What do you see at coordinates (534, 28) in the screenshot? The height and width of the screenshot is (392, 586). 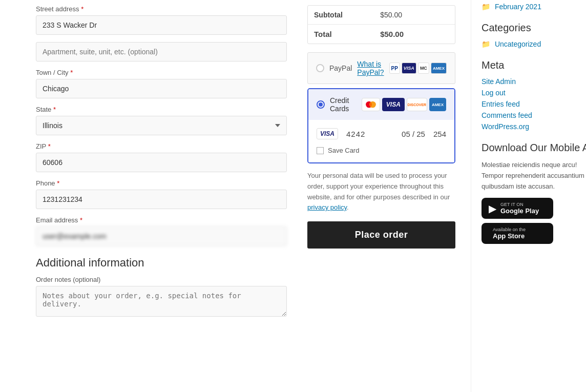 I see `categories-heading: Categories` at bounding box center [534, 28].